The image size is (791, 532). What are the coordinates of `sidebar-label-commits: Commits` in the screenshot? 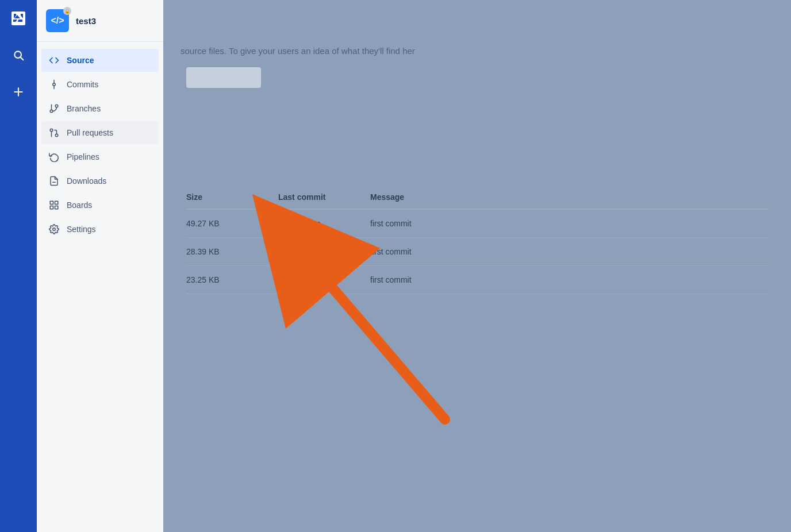 It's located at (83, 84).